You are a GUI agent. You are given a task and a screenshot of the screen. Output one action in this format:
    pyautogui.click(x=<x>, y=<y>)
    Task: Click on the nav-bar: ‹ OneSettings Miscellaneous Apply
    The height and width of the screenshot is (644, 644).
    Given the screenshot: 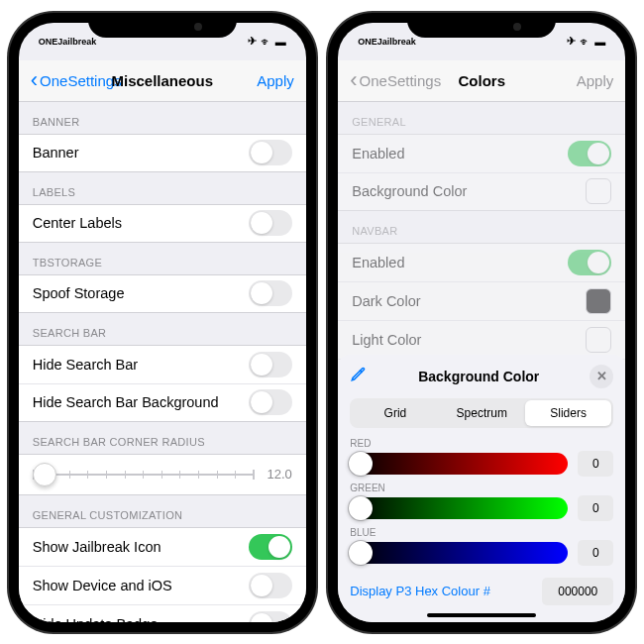 What is the action you would take?
    pyautogui.click(x=162, y=81)
    